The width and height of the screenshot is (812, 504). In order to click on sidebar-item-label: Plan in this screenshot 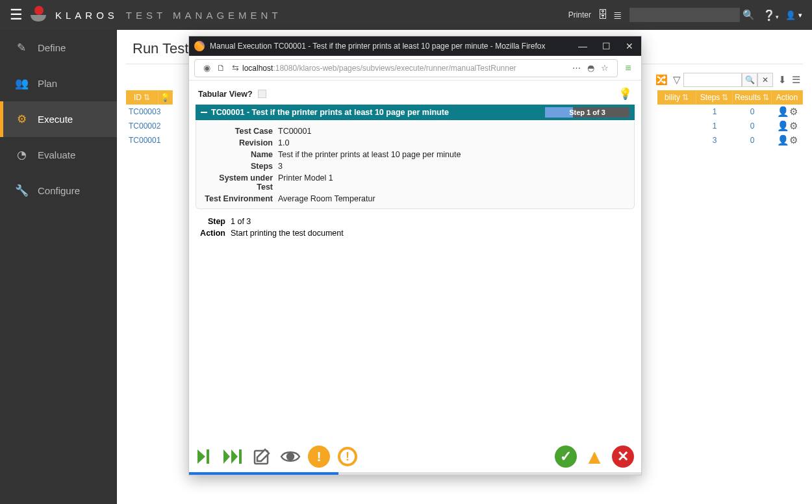, I will do `click(47, 83)`.